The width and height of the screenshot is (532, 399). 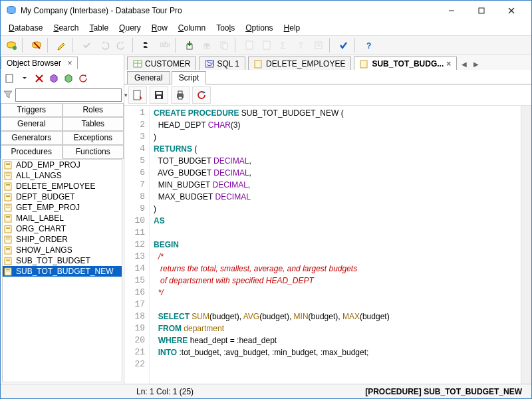 What do you see at coordinates (98, 28) in the screenshot?
I see `menu-table: Table` at bounding box center [98, 28].